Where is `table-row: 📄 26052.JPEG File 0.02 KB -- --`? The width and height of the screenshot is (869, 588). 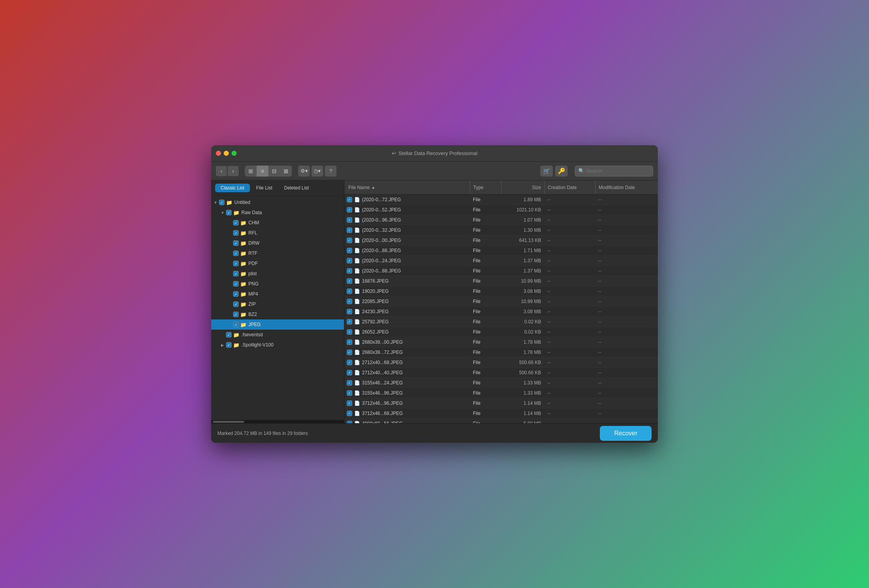
table-row: 📄 26052.JPEG File 0.02 KB -- -- is located at coordinates (501, 332).